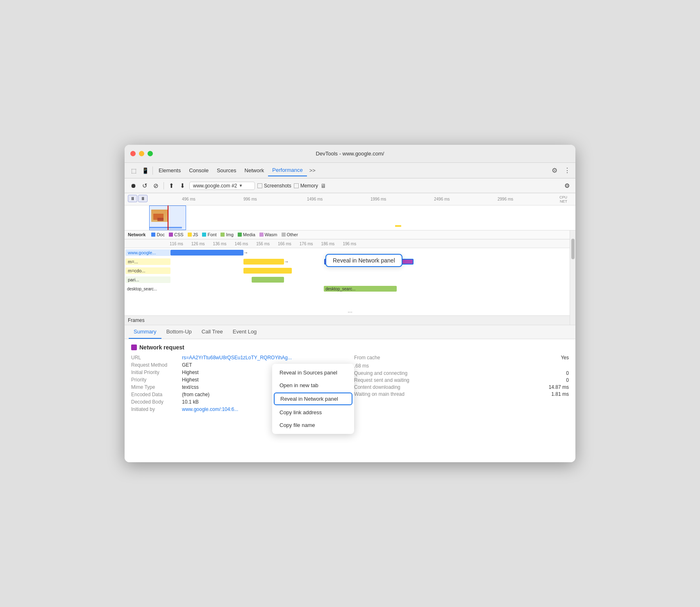  I want to click on close-button, so click(133, 153).